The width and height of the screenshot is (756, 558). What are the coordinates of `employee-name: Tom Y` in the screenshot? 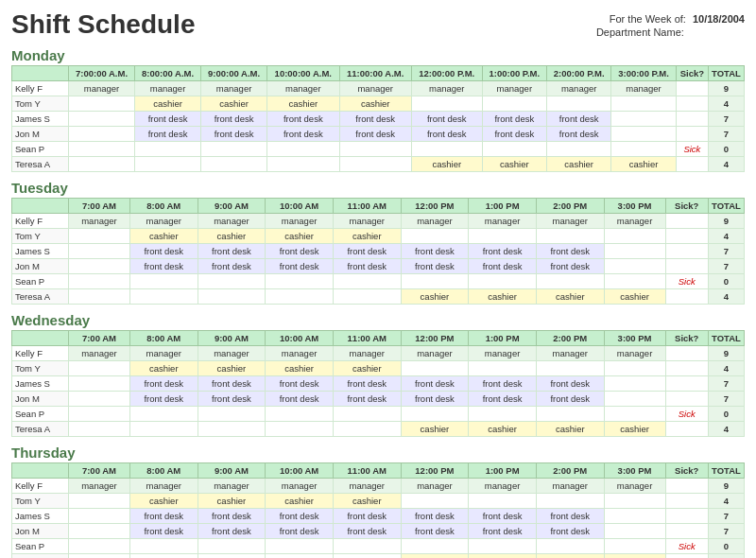 It's located at (41, 104).